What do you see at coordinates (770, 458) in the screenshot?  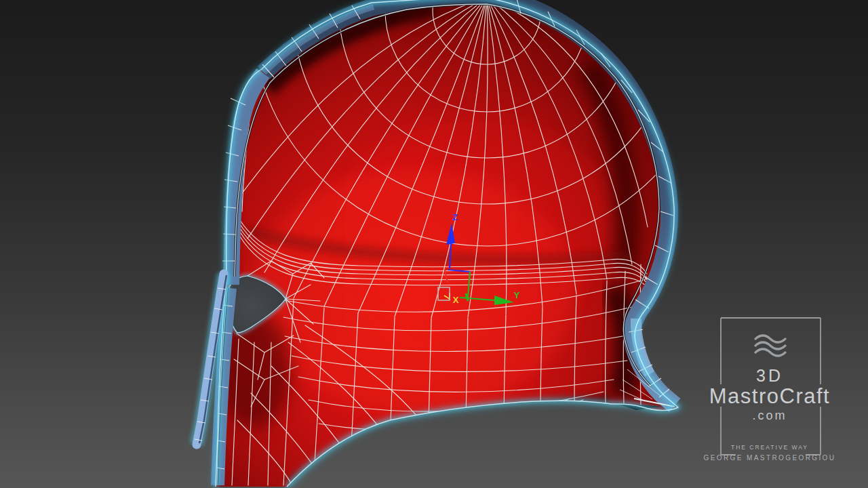 I see `watermark-author: GEORGE MASTROGEORGIOU` at bounding box center [770, 458].